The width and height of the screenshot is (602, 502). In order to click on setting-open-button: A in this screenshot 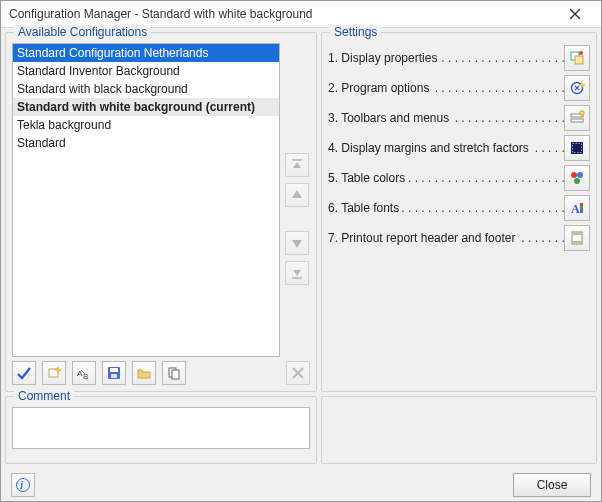, I will do `click(577, 208)`.